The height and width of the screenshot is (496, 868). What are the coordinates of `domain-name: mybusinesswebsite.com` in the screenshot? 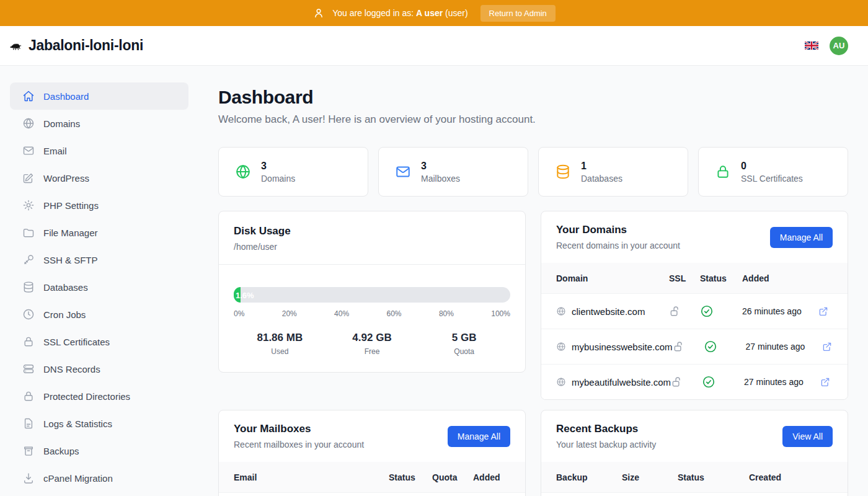 It's located at (622, 347).